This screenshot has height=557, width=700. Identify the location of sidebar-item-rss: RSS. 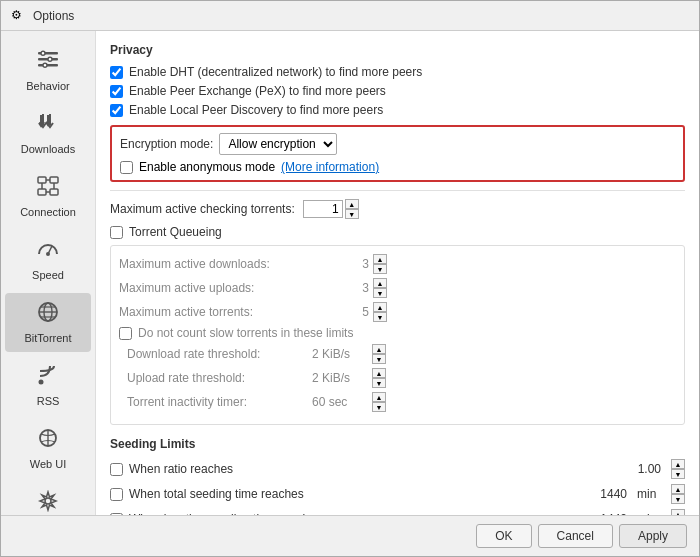
(48, 386).